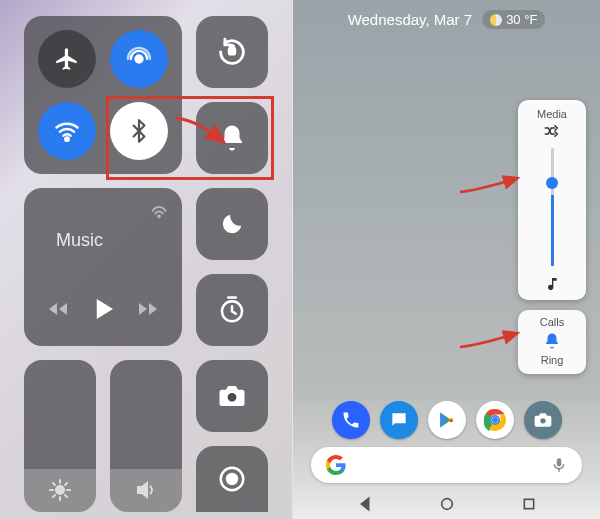 This screenshot has height=519, width=600. Describe the element at coordinates (232, 52) in the screenshot. I see `orientation-lock-icon` at that location.